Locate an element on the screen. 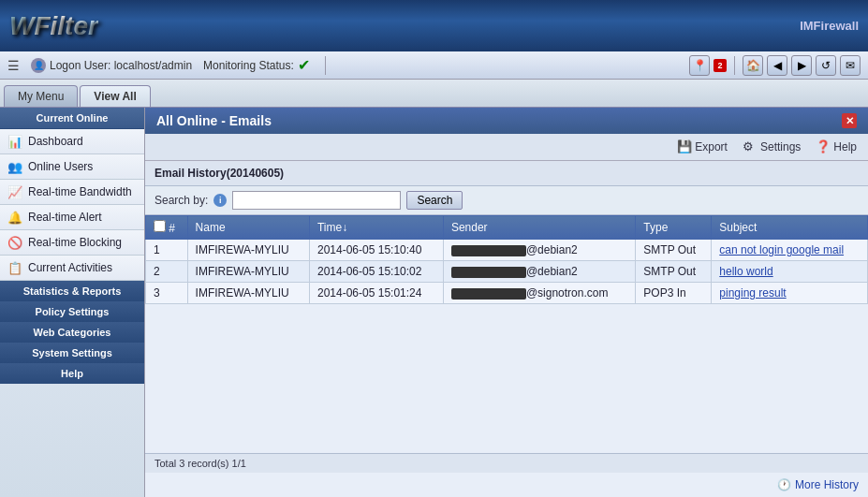 This screenshot has width=868, height=497. logo-area: WFilter is located at coordinates (54, 26).